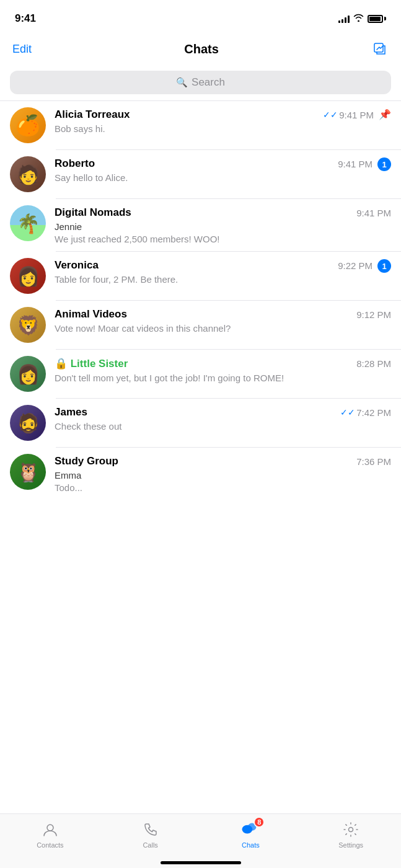 The image size is (401, 868). Describe the element at coordinates (91, 363) in the screenshot. I see `chat-name: 🔒 Little Sister` at that location.